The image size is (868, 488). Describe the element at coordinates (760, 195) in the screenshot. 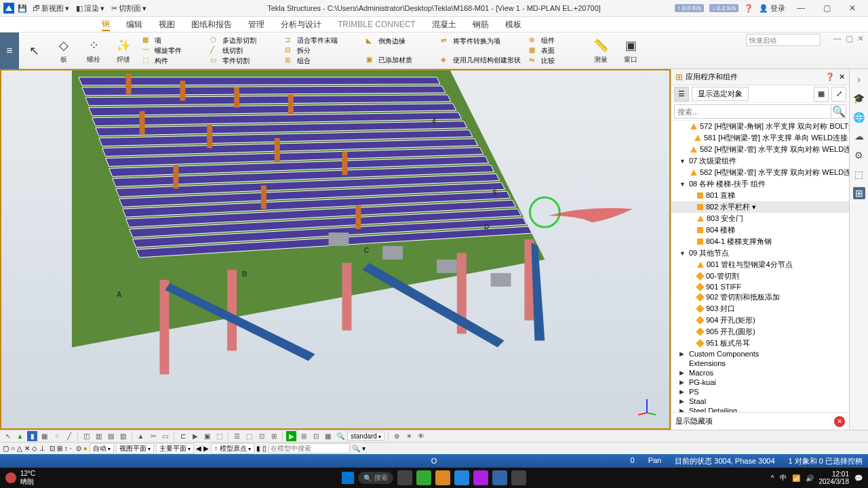

I see `tree-row: 801 直梯` at that location.